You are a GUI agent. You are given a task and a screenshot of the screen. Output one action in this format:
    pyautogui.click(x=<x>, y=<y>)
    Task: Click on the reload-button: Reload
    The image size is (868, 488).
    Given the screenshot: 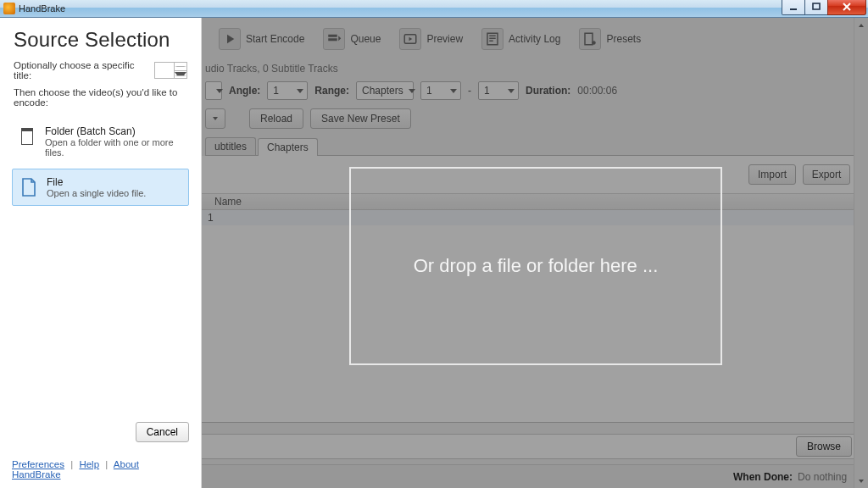 What is the action you would take?
    pyautogui.click(x=276, y=119)
    